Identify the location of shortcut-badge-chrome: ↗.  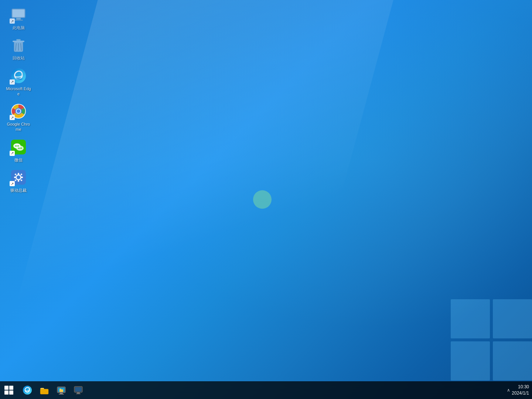
(12, 117).